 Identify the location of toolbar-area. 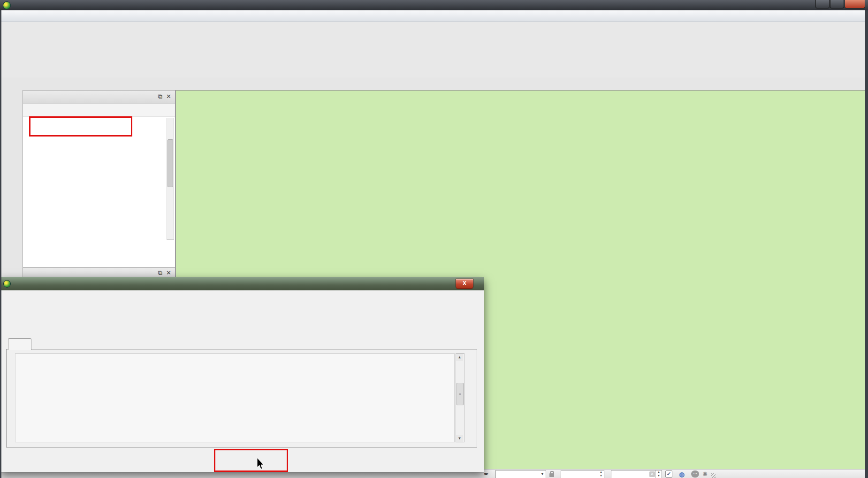
(434, 50).